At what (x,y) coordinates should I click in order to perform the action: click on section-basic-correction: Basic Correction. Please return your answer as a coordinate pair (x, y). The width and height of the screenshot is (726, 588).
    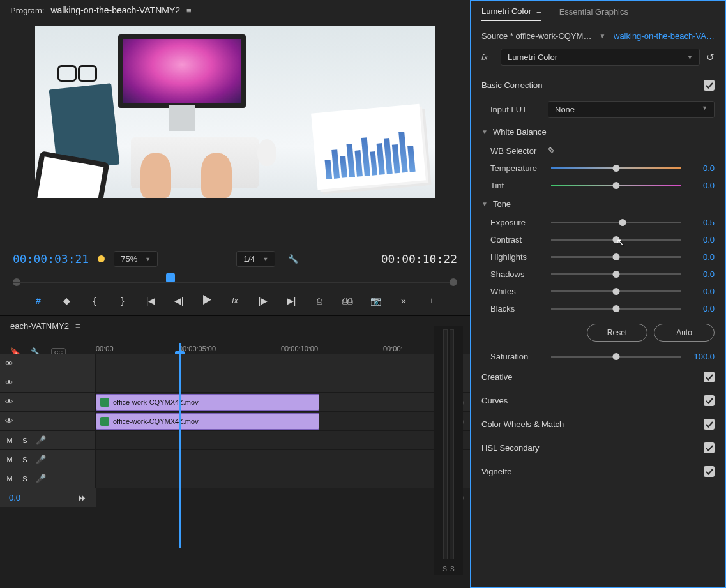
    Looking at the image, I should click on (598, 86).